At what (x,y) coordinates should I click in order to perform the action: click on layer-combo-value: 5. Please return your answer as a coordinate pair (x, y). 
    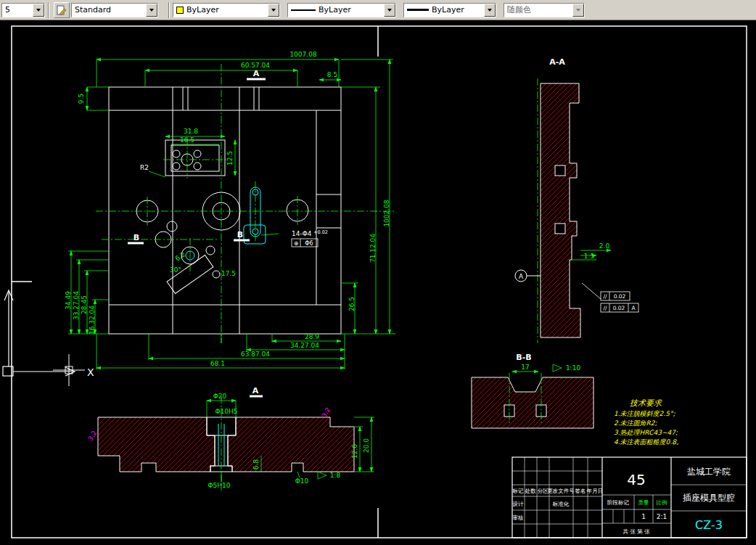
    Looking at the image, I should click on (17, 10).